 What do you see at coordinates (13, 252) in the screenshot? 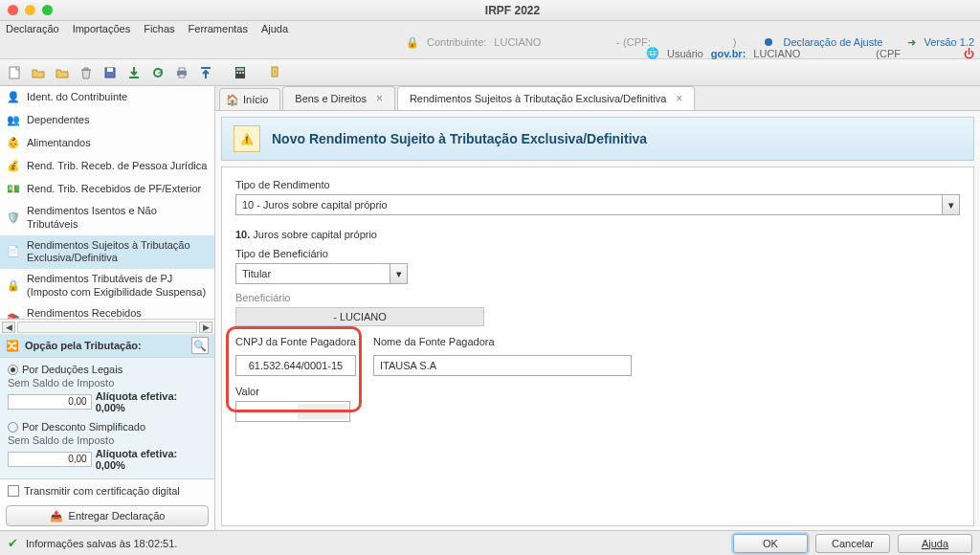
I see `doc-icon: 📄` at bounding box center [13, 252].